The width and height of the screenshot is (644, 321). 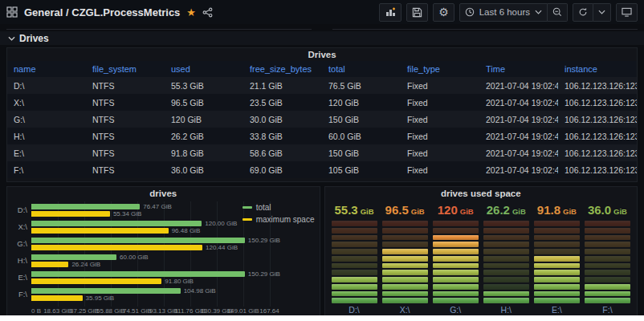 What do you see at coordinates (109, 13) in the screenshot?
I see `nav-left: General / CZGL.ProcessMetrics ★` at bounding box center [109, 13].